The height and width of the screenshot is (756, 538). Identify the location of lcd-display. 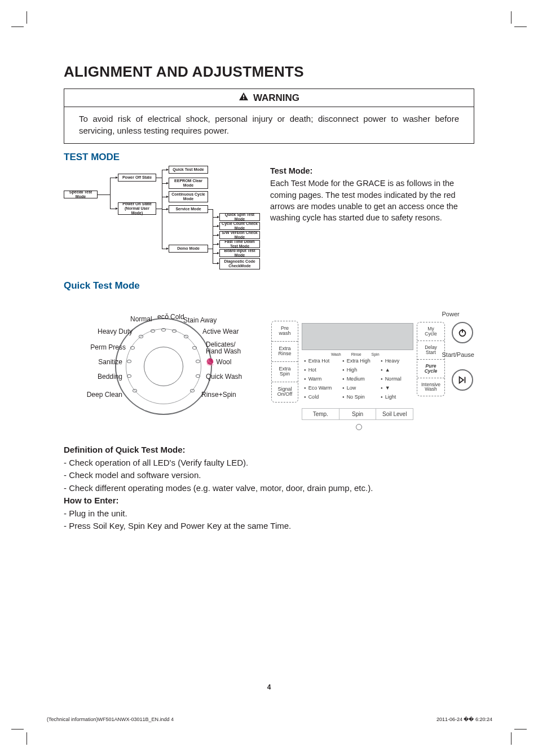
(358, 337).